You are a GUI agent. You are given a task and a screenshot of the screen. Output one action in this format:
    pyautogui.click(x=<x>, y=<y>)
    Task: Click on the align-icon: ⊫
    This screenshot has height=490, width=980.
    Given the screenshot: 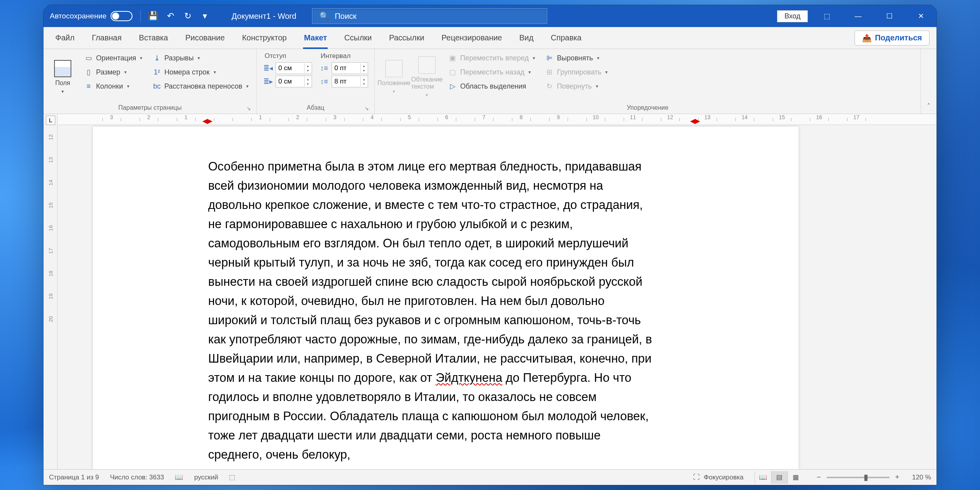 What is the action you would take?
    pyautogui.click(x=550, y=58)
    